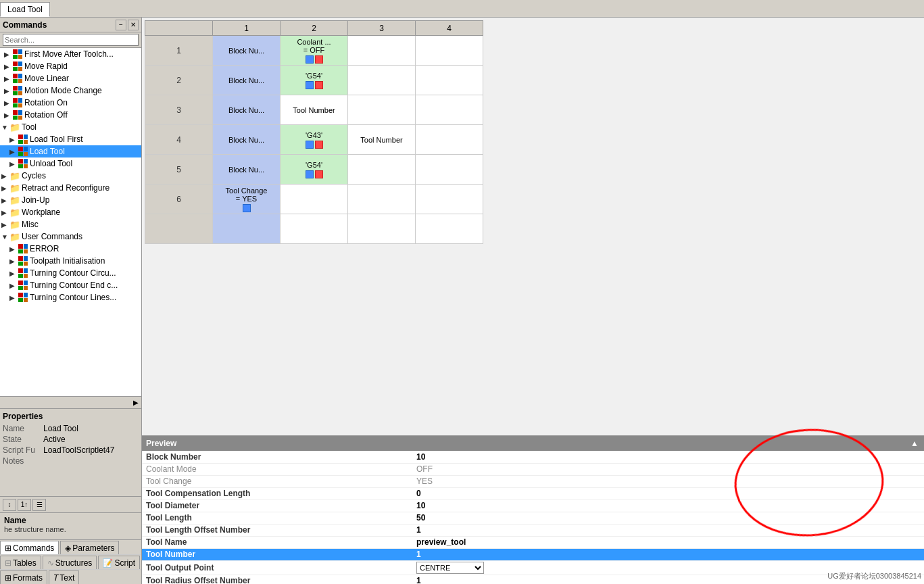 The height and width of the screenshot is (584, 924). Describe the element at coordinates (70, 115) in the screenshot. I see `tree-item-rotation-off: ▶ Rotation Off` at that location.